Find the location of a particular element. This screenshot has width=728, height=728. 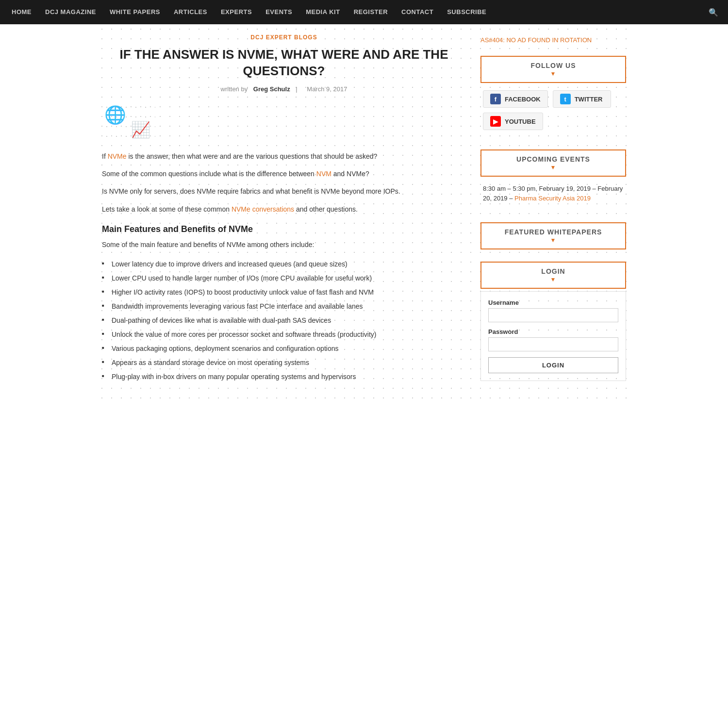

events-content: 8:30 am – 5:30 pm, February 19, 2019 – F… is located at coordinates (553, 193).